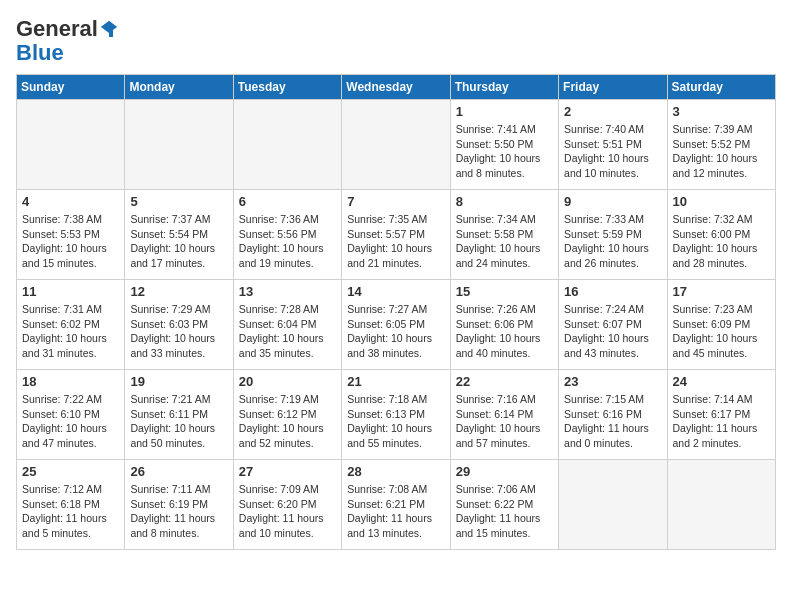 The width and height of the screenshot is (792, 612). Describe the element at coordinates (722, 422) in the screenshot. I see `day-info: Sunrise: 7:14 AMSunset: 6:17 PMDaylight:…` at that location.